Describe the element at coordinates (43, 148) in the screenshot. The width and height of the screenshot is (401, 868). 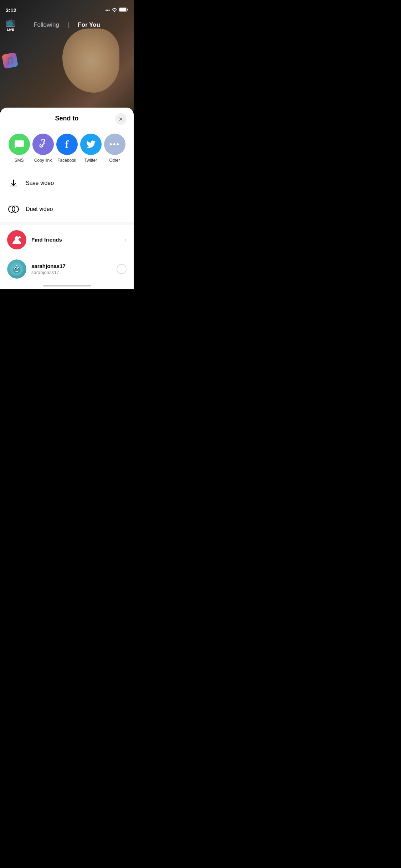
I see `share-copy-link: Copy link` at that location.